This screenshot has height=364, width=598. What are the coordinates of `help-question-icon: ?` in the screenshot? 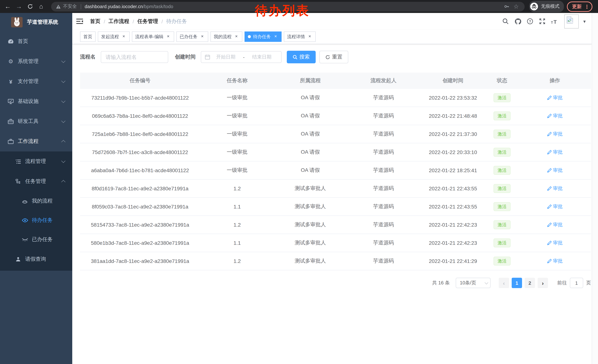 It's located at (530, 21).